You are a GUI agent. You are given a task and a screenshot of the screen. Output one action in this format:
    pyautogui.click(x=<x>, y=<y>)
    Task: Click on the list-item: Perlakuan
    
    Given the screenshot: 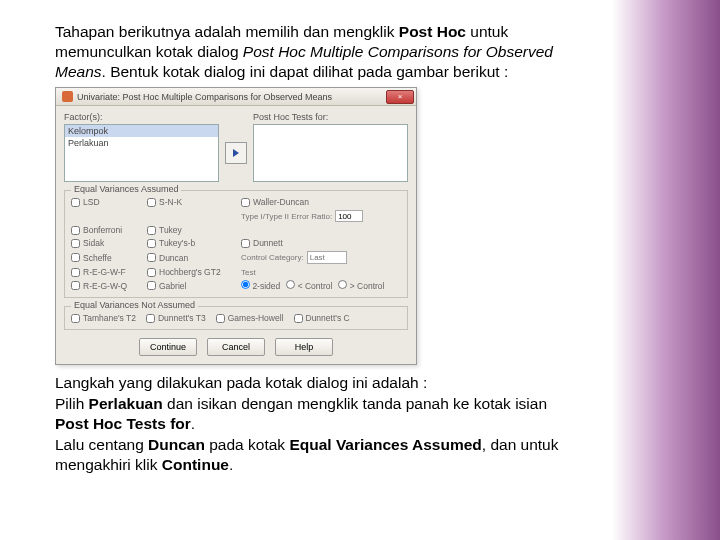 What is the action you would take?
    pyautogui.click(x=142, y=143)
    